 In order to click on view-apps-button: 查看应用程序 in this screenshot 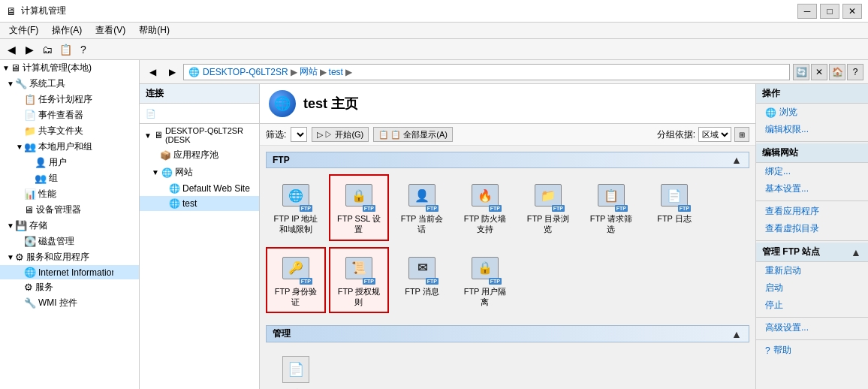, I will do `click(812, 212)`.